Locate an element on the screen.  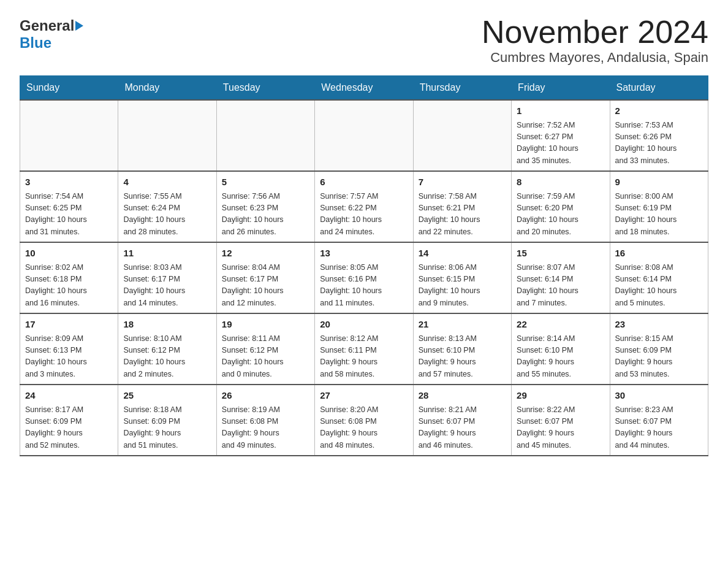
day-number: 23 is located at coordinates (659, 325).